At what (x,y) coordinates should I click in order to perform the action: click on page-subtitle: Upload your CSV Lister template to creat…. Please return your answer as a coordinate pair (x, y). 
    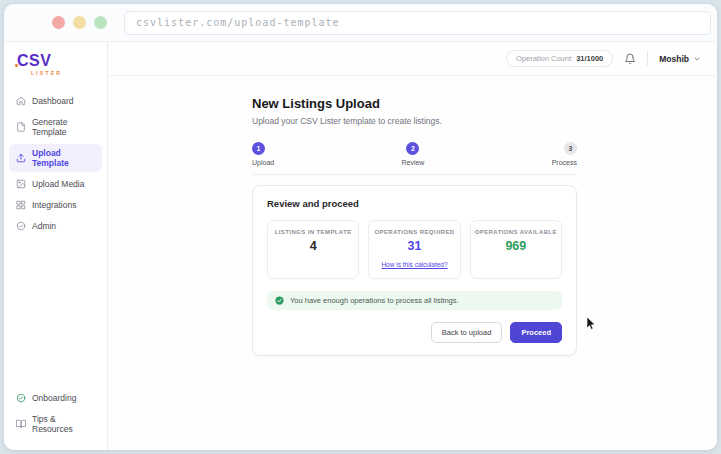
    Looking at the image, I should click on (484, 121).